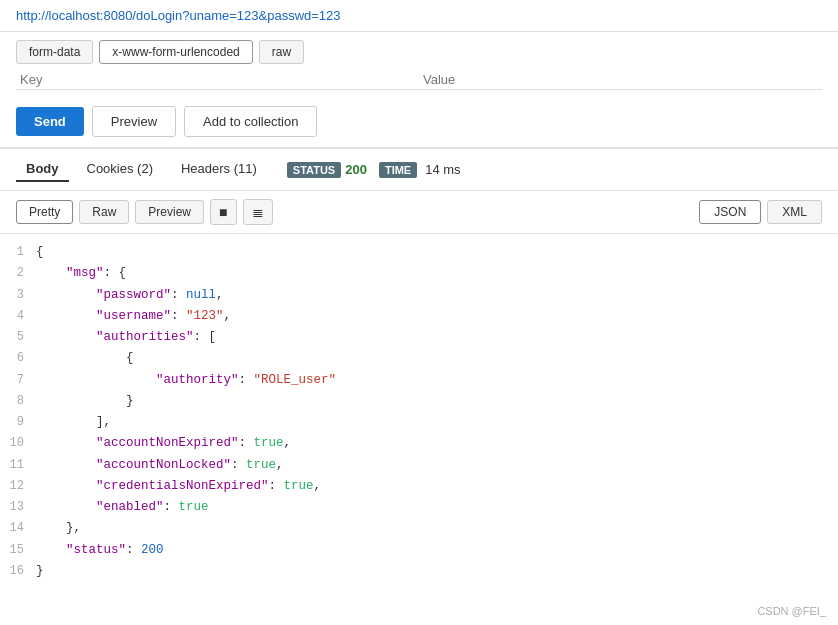  What do you see at coordinates (419, 422) in the screenshot?
I see `code-line-9: 9 ],` at bounding box center [419, 422].